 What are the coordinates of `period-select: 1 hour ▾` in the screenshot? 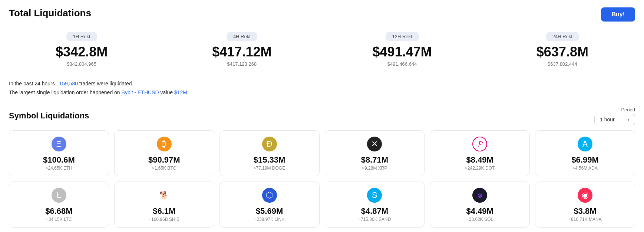 It's located at (615, 120).